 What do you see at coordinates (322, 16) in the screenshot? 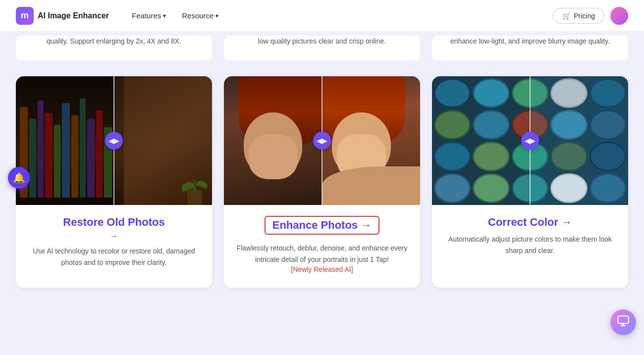
I see `navbar: m AI Image Enhancer Features ▾ Resource …` at bounding box center [322, 16].